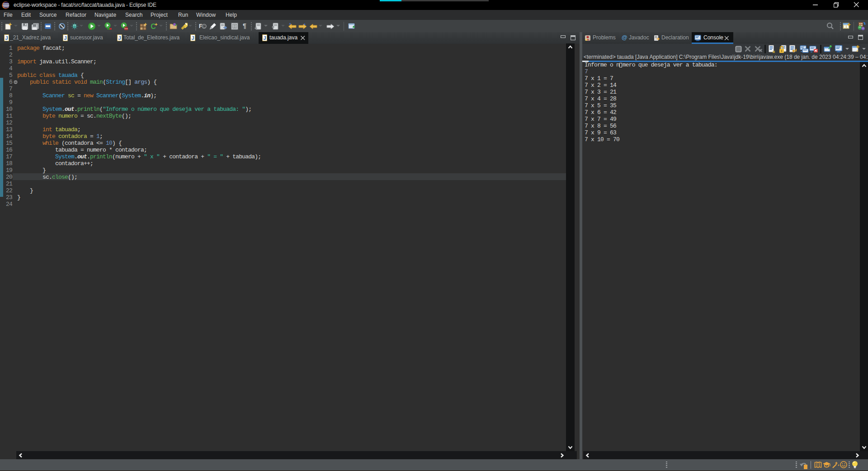 The width and height of the screenshot is (868, 471). Describe the element at coordinates (201, 26) in the screenshot. I see `svg-text: F` at that location.